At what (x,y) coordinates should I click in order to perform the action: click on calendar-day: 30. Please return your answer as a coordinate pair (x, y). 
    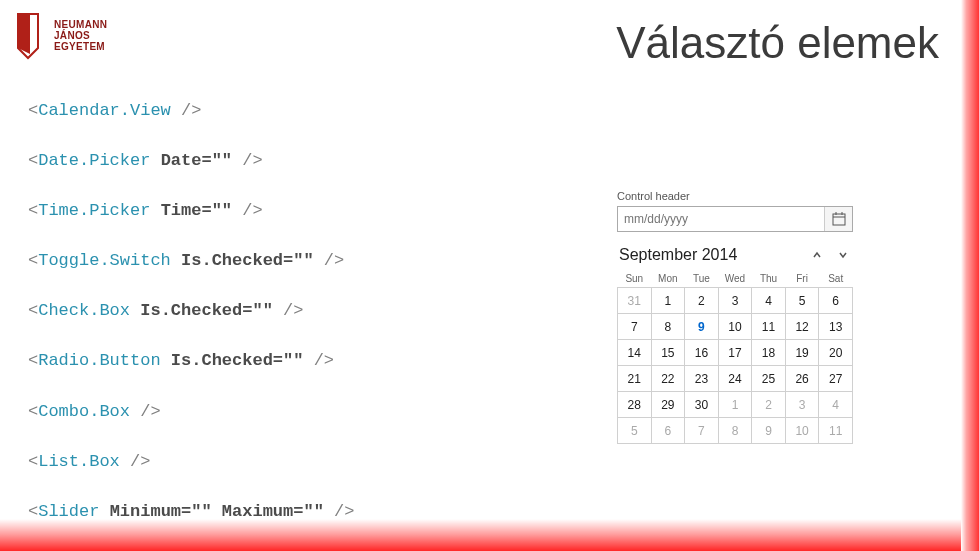
    Looking at the image, I should click on (702, 405).